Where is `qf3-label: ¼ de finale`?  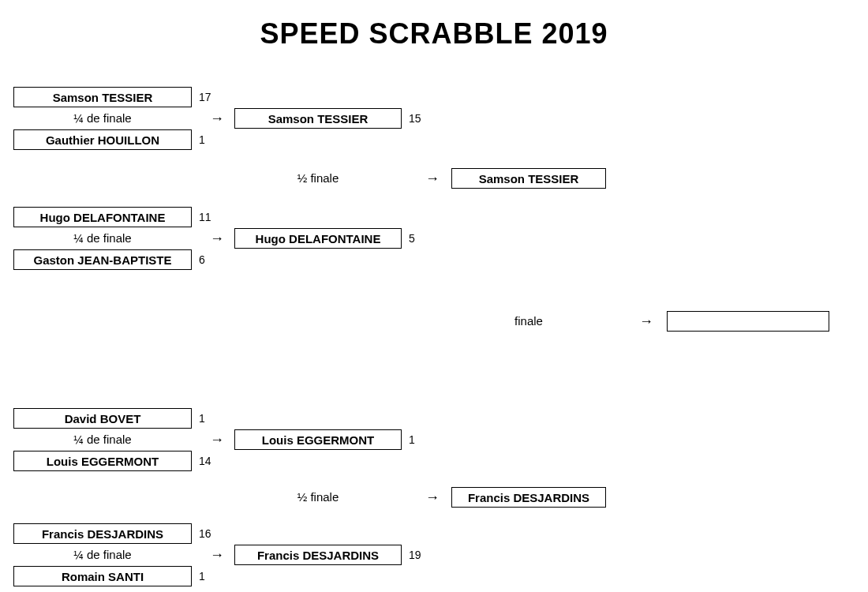 qf3-label: ¼ de finale is located at coordinates (103, 440).